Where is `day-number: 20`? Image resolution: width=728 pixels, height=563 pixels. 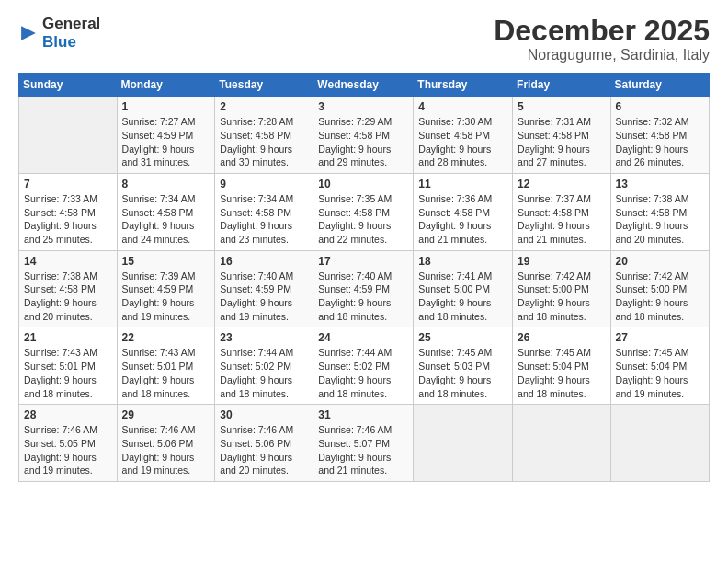 day-number: 20 is located at coordinates (660, 261).